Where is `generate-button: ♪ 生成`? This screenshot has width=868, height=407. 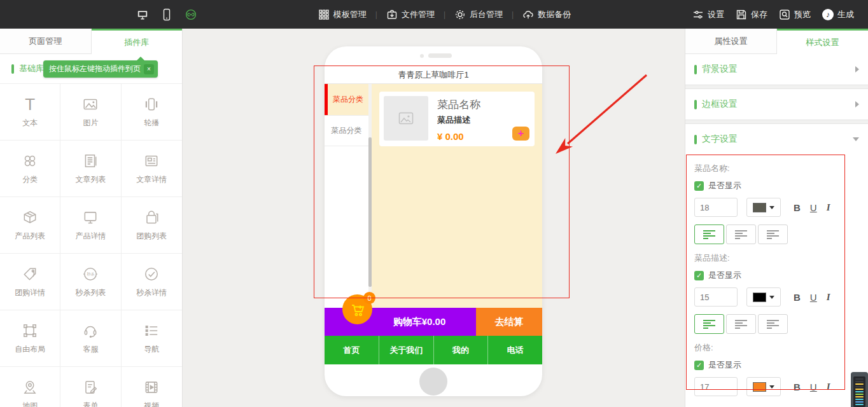 generate-button: ♪ 生成 is located at coordinates (838, 15).